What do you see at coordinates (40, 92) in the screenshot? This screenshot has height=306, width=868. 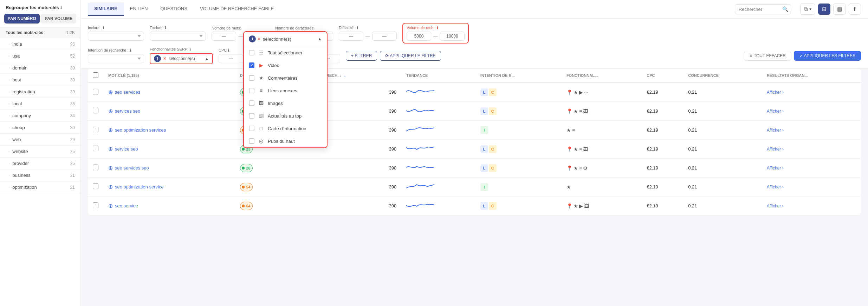 I see `sidebar-item-registration: › registration 39` at bounding box center [40, 92].